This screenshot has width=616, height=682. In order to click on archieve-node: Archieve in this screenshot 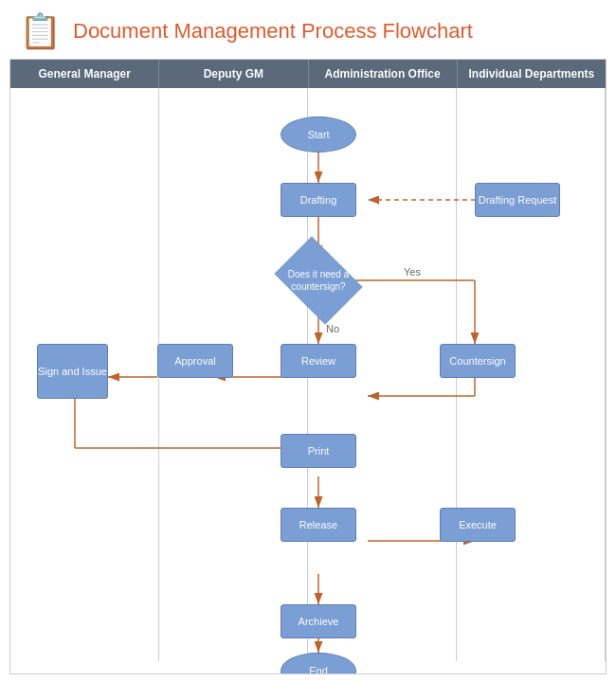, I will do `click(318, 621)`.